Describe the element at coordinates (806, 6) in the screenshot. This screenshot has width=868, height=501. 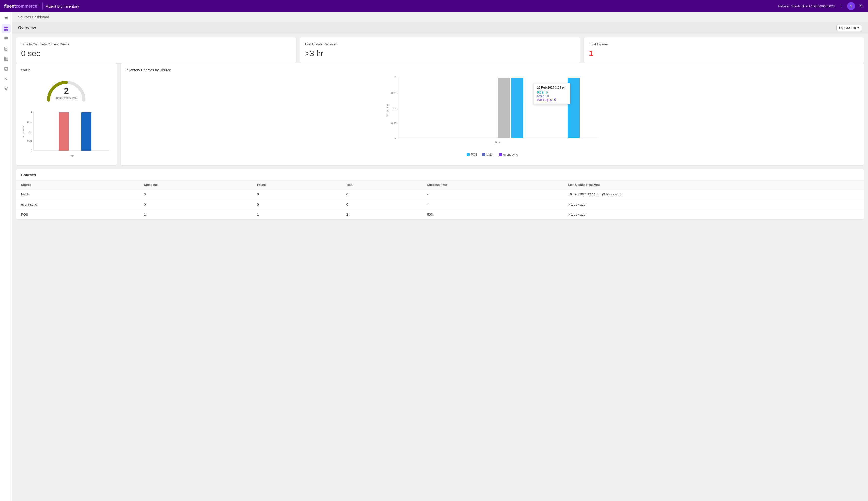
I see `retailer-label: Retailer: Sports Direct 1686296685026` at that location.